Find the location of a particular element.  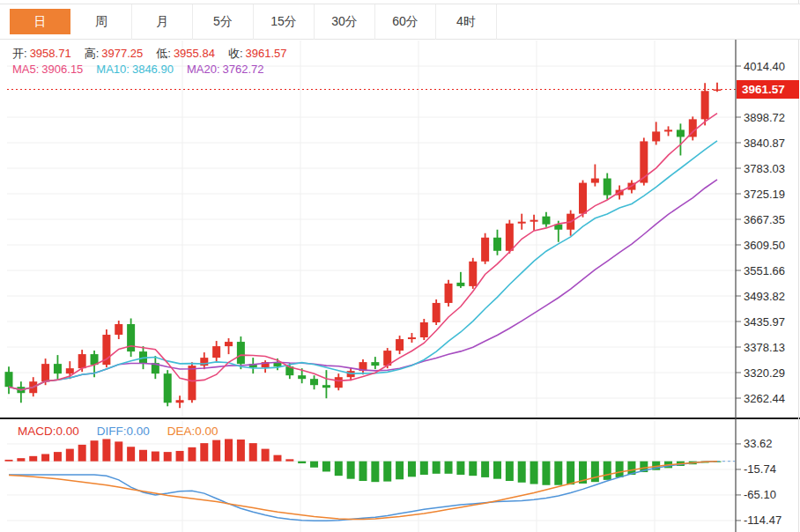

tab-15min: 15分 is located at coordinates (284, 22).